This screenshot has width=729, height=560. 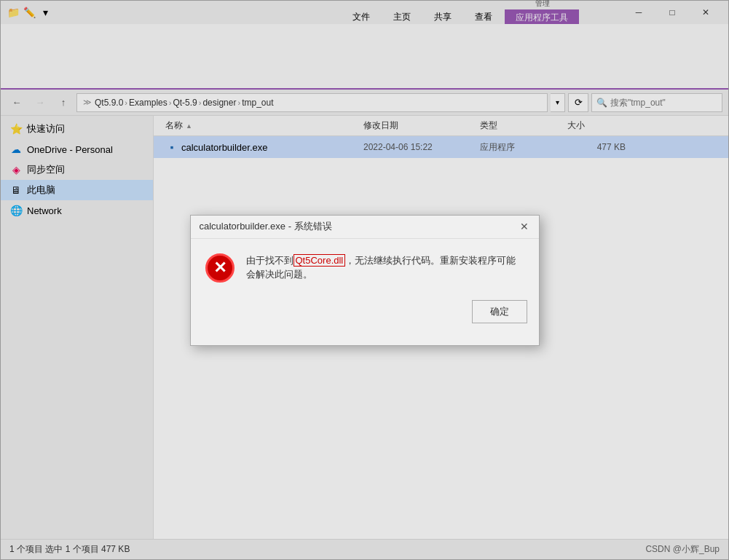 I want to click on dialog-ok-button: 确定, so click(x=500, y=312).